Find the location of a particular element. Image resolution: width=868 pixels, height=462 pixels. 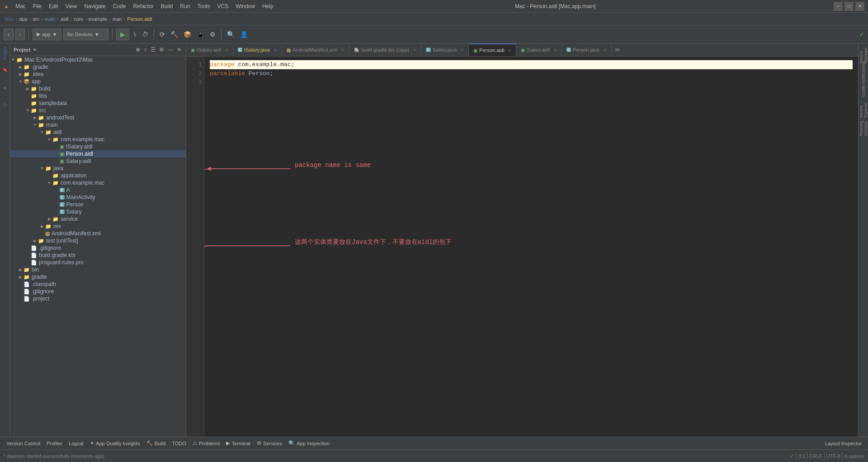

sidebar-device-explorer: Device Explorer is located at coordinates (863, 109).